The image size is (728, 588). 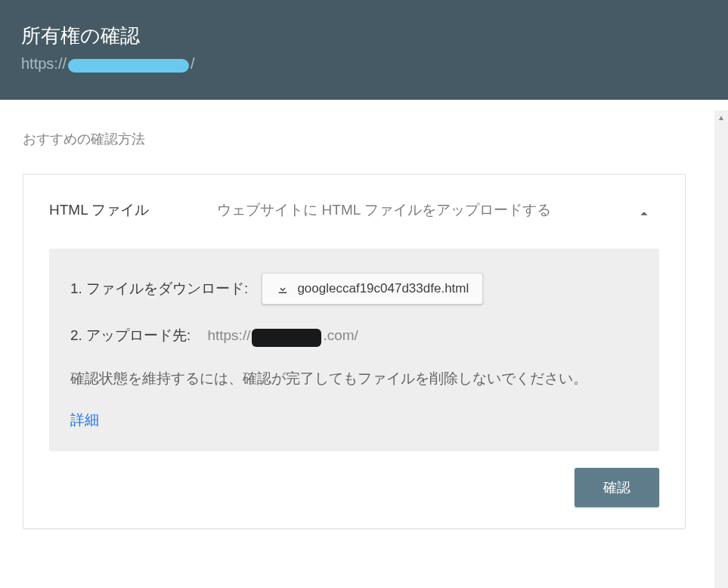 What do you see at coordinates (364, 139) in the screenshot?
I see `recommended-method-label: おすすめの確認方法` at bounding box center [364, 139].